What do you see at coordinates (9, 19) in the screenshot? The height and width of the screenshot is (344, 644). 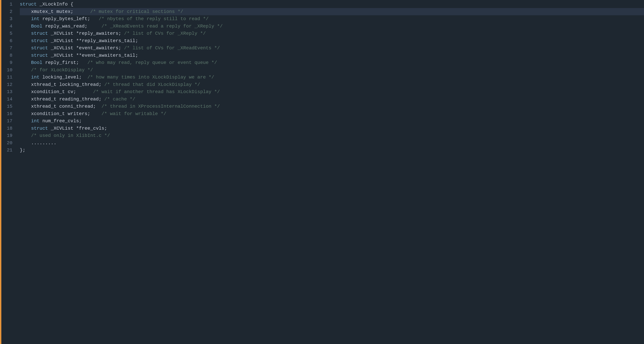 I see `line-number-3: 3` at bounding box center [9, 19].